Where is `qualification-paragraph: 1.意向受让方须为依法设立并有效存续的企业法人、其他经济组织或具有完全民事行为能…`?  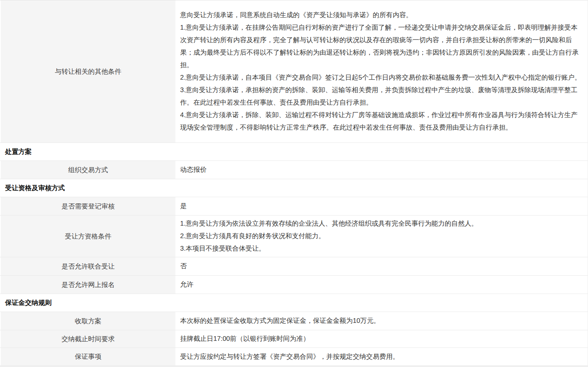 qualification-paragraph: 1.意向受让方须为依法设立并有效存续的企业法人、其他经济组织或具有完全民事行为能… is located at coordinates (381, 224).